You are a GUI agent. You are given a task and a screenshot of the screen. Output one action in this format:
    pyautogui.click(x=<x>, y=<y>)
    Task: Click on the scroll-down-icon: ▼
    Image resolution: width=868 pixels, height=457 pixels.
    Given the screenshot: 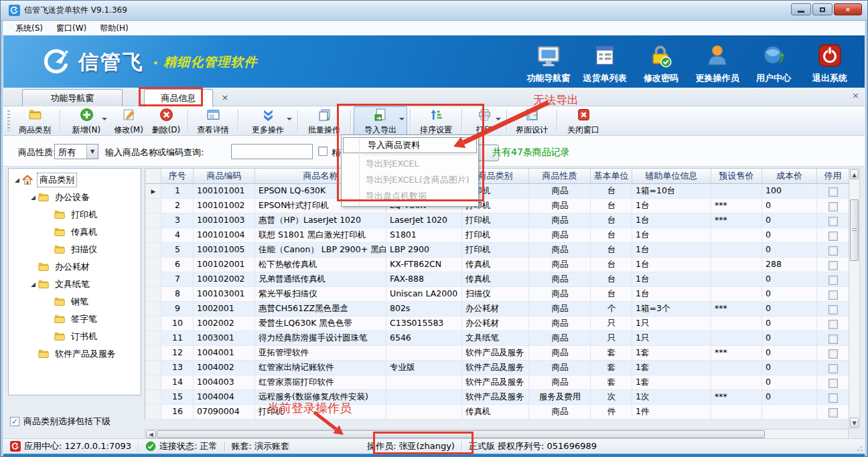 What is the action you would take?
    pyautogui.click(x=855, y=423)
    